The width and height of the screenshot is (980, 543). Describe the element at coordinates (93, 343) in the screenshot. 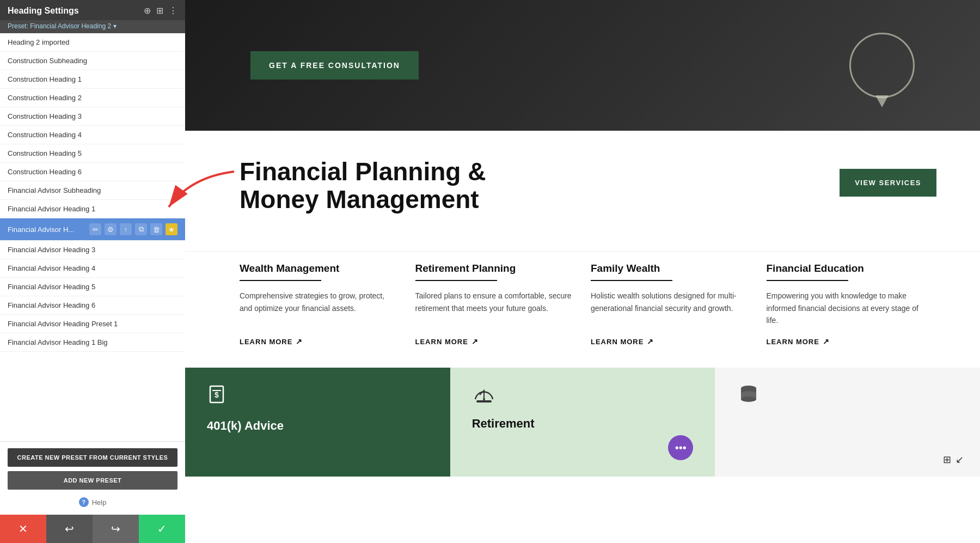

I see `preset-item-financial-advisor-heading-1-big: Financial Advisor Heading 1 Big` at that location.